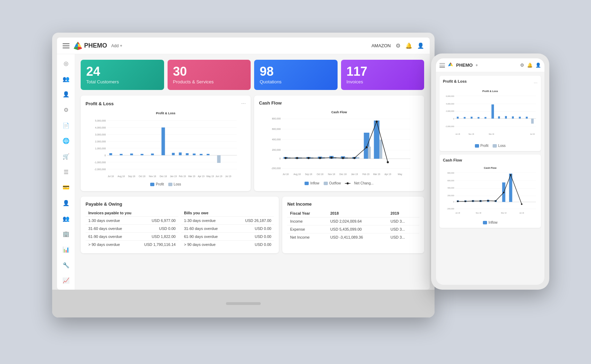  I want to click on stat-card-products: 30 Products & Services, so click(209, 75).